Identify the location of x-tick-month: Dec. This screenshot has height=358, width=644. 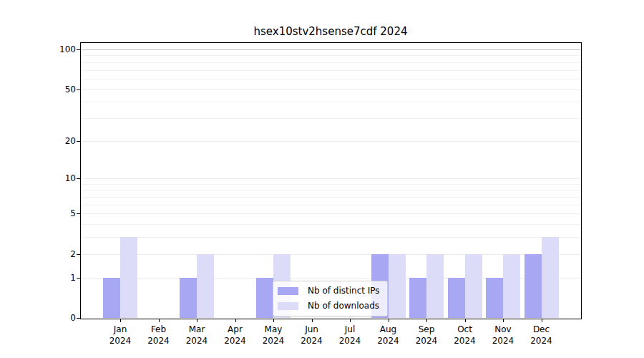
(542, 329).